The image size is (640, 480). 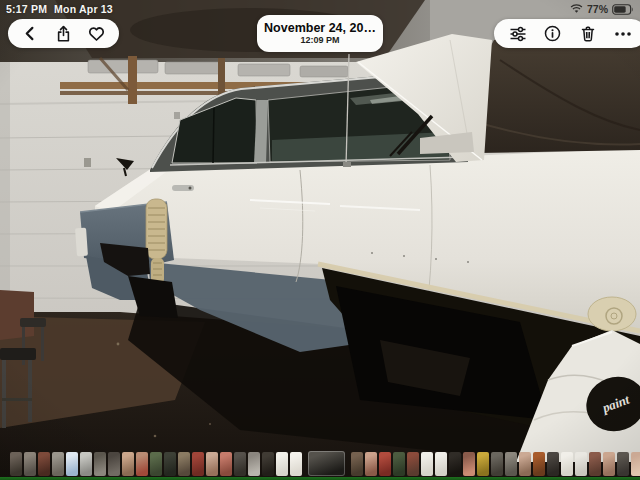 I want to click on trash-icon, so click(x=588, y=34).